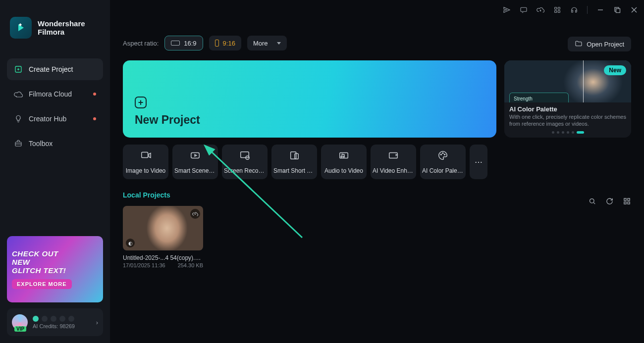 The width and height of the screenshot is (644, 343). What do you see at coordinates (190, 44) in the screenshot?
I see `aspect-chip-label: 16:9` at bounding box center [190, 44].